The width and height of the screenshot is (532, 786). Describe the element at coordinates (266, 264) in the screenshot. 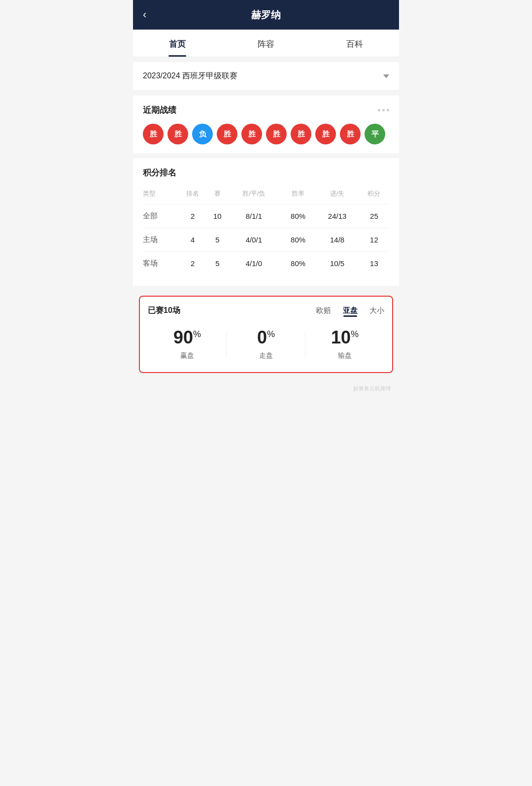

I see `table-row: 客场254/1/080%10/513` at that location.